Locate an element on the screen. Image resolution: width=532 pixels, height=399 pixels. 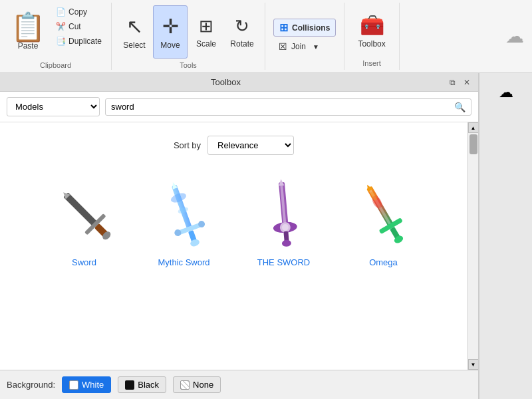
background-bar: Background: White Black None is located at coordinates (239, 384).